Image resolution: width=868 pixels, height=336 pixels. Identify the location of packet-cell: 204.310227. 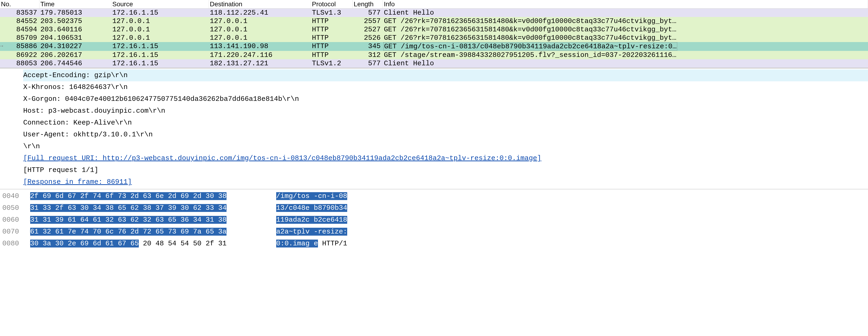
(75, 47).